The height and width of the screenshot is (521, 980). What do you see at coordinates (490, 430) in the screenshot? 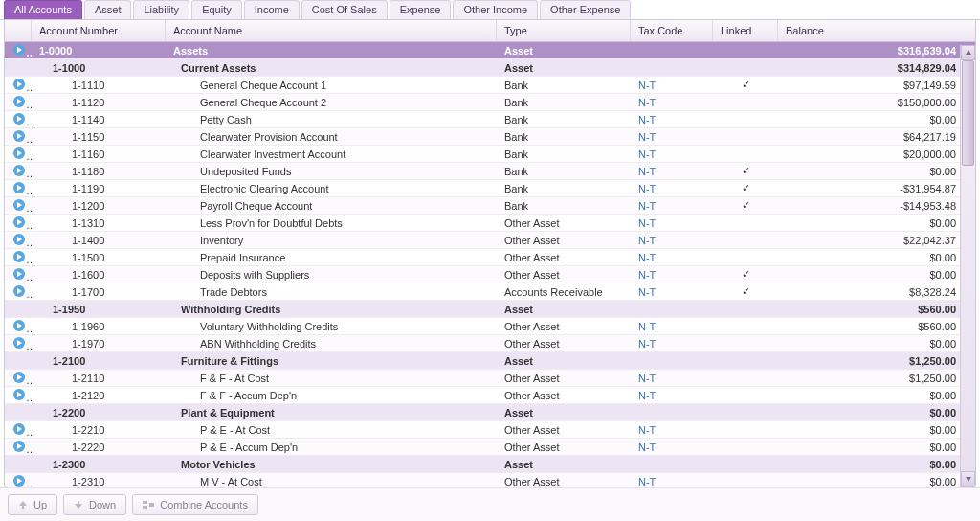
I see `table-row: 1-2210P & E - At CostOther AssetN-T$0.00` at bounding box center [490, 430].